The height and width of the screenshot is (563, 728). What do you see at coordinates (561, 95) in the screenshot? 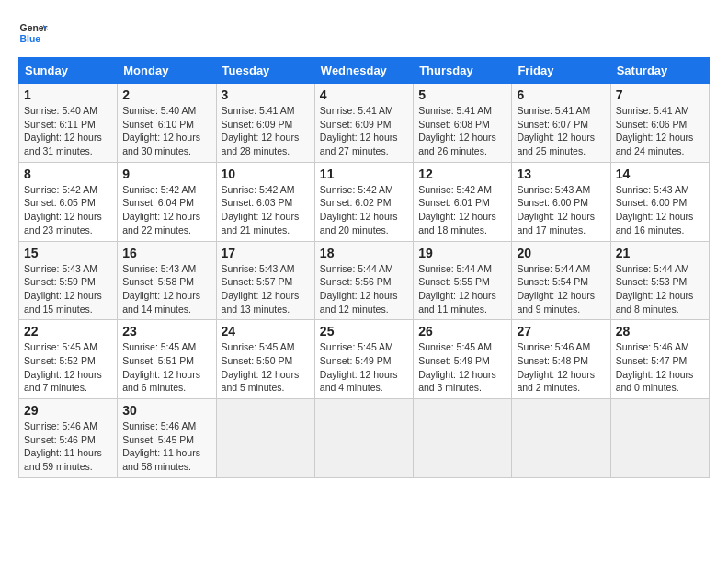
I see `day-number: 6` at bounding box center [561, 95].